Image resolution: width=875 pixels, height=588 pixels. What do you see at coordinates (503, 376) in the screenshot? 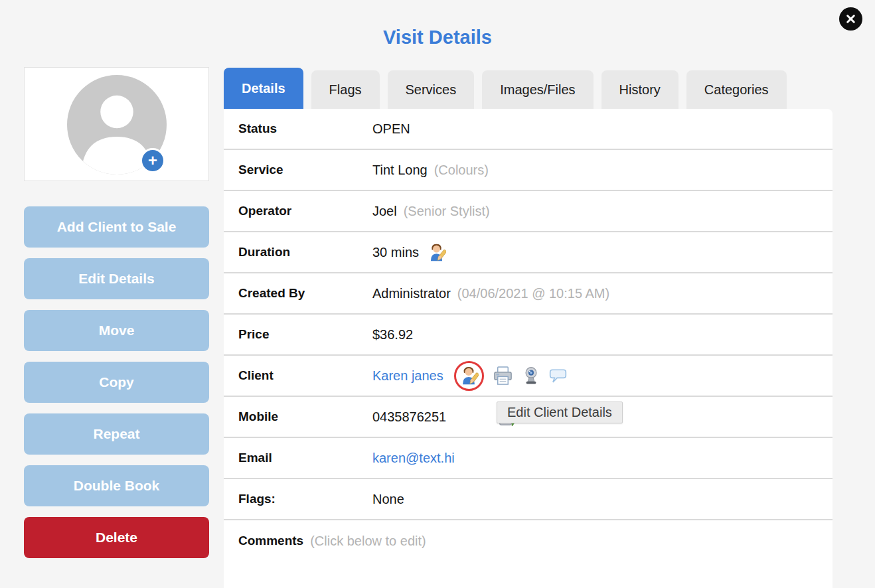
I see `print-icon` at bounding box center [503, 376].